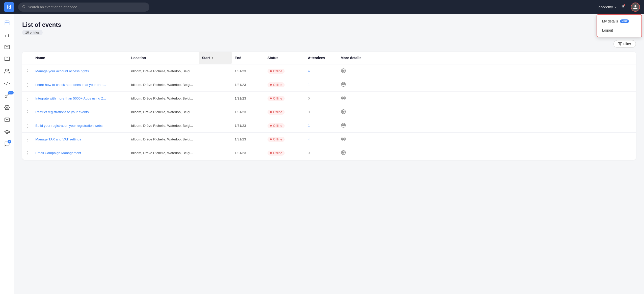 The height and width of the screenshot is (294, 644). Describe the element at coordinates (309, 153) in the screenshot. I see `attendees-count: 0` at that location.